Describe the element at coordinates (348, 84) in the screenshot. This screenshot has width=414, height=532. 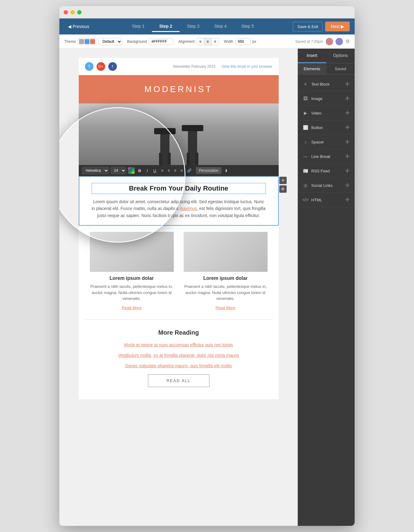
I see `text-block-add-icon: ✛` at that location.